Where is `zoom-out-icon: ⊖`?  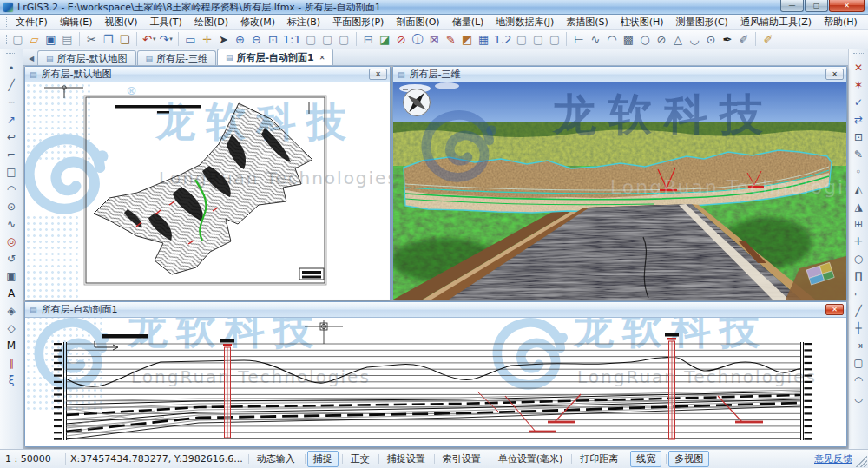
zoom-out-icon: ⊖ is located at coordinates (257, 40).